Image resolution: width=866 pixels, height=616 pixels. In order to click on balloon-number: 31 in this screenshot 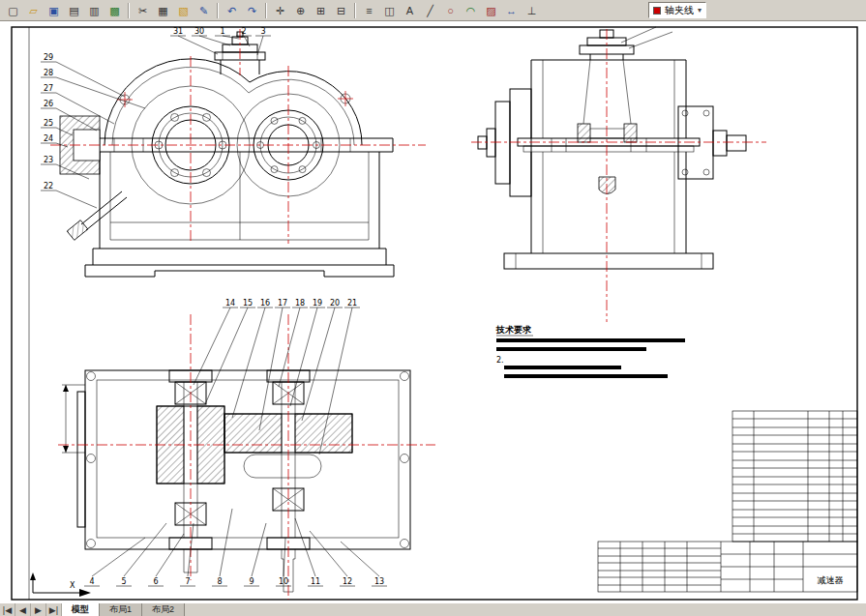, I will do `click(178, 31)`.